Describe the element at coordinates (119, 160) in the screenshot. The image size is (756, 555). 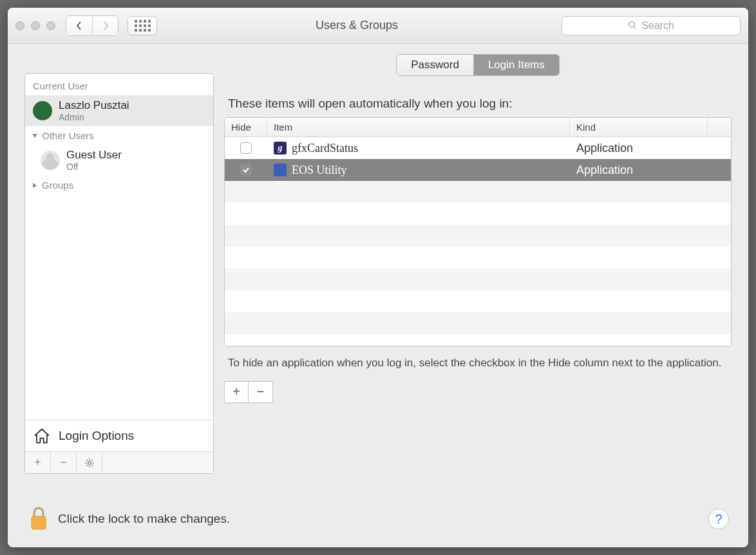
I see `sidebar-item-guest-user: Guest User Off` at that location.